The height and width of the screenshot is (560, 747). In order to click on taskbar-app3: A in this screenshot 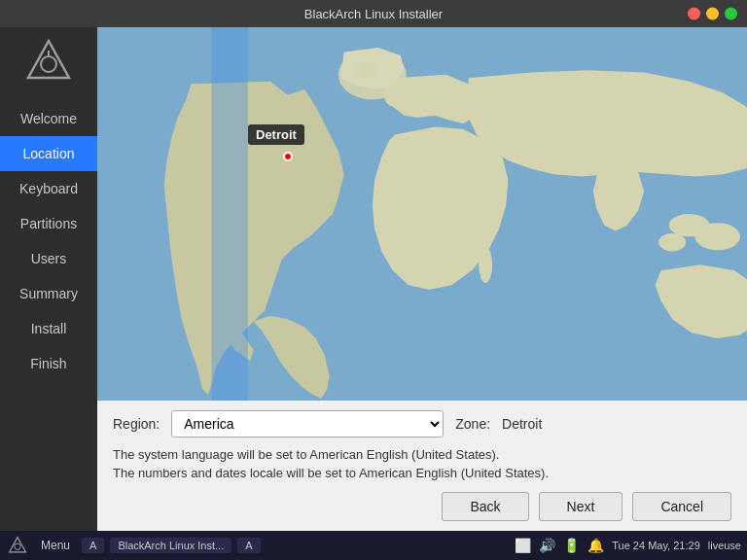, I will do `click(249, 545)`.